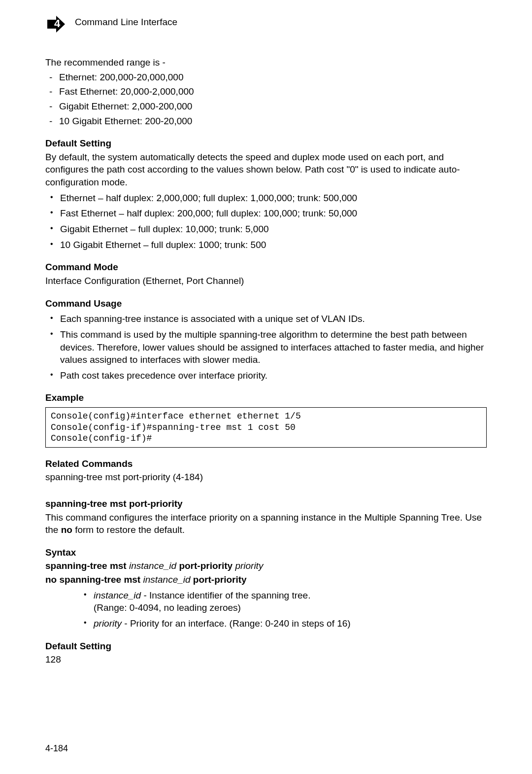  I want to click on text-bold: no spanning-tree mst, so click(94, 580).